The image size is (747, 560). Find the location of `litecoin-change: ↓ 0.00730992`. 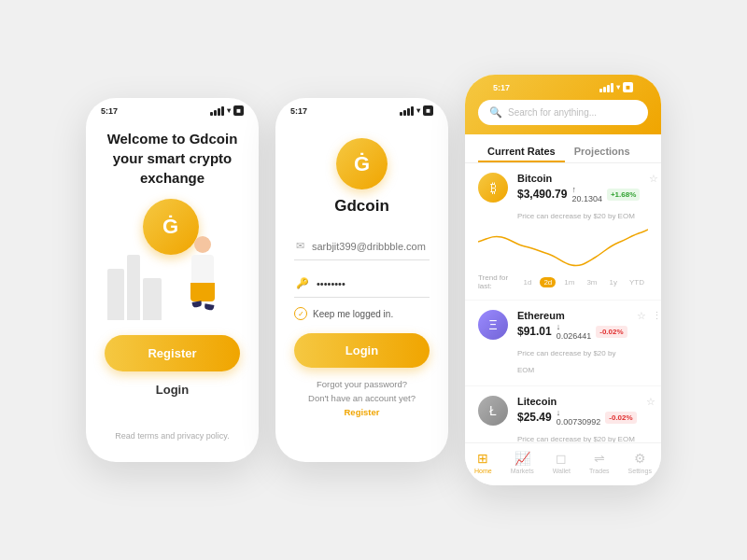

litecoin-change: ↓ 0.00730992 is located at coordinates (579, 417).